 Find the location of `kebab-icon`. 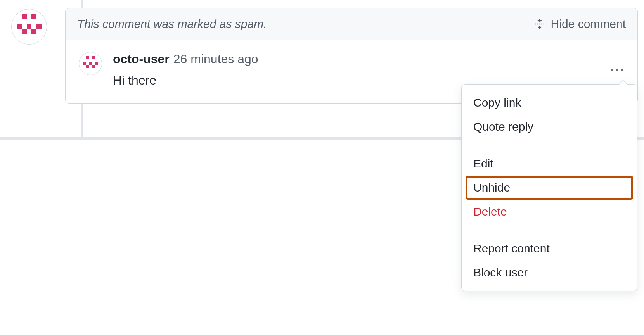

kebab-icon is located at coordinates (617, 70).